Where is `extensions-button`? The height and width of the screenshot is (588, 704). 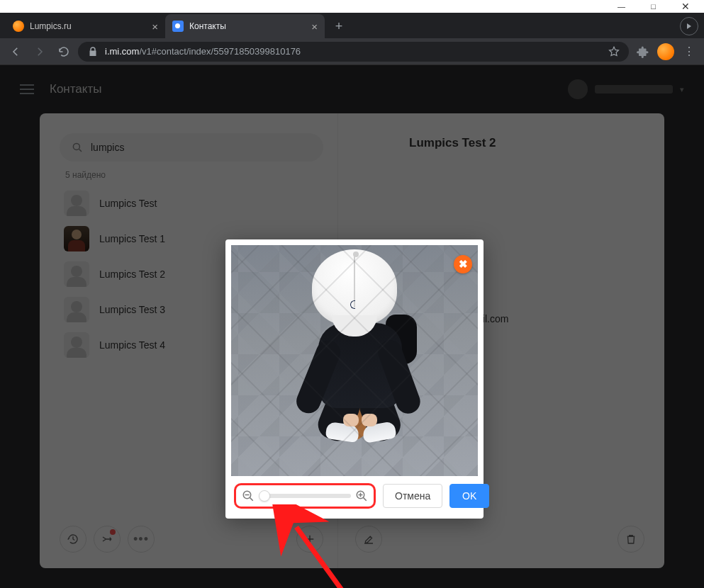
extensions-button is located at coordinates (643, 52).